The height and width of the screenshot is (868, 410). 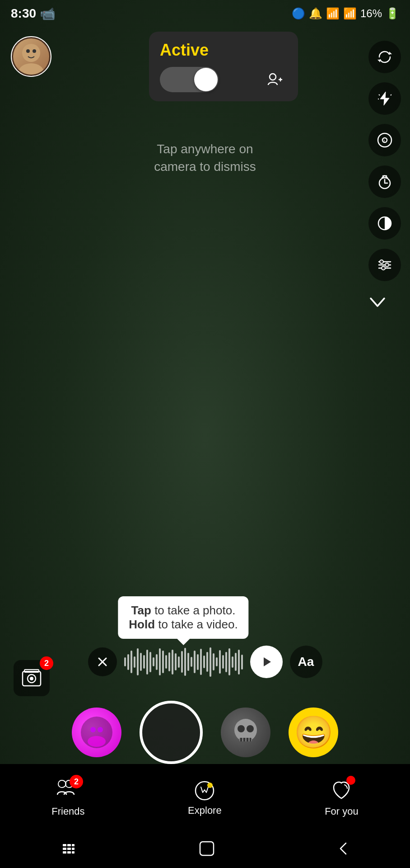 I want to click on status-right: 🔵 🔔 📶 📶 16% 🔋, so click(x=345, y=14).